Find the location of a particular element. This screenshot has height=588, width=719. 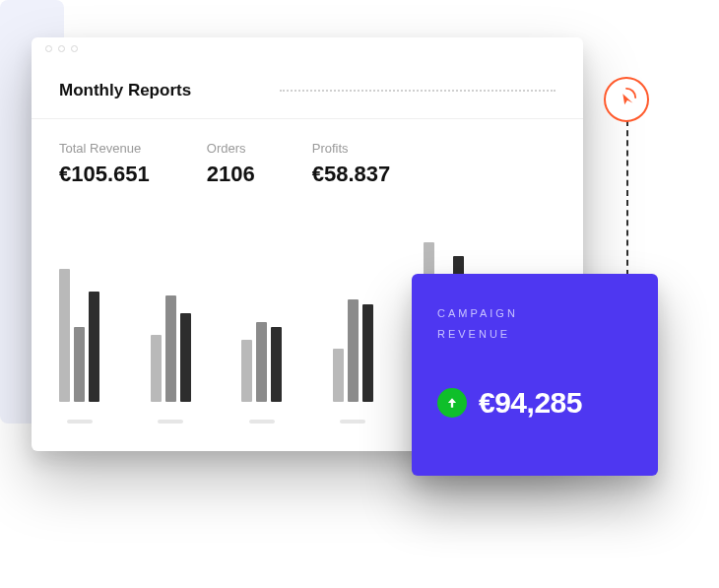

stat-label: Profits is located at coordinates (352, 148).